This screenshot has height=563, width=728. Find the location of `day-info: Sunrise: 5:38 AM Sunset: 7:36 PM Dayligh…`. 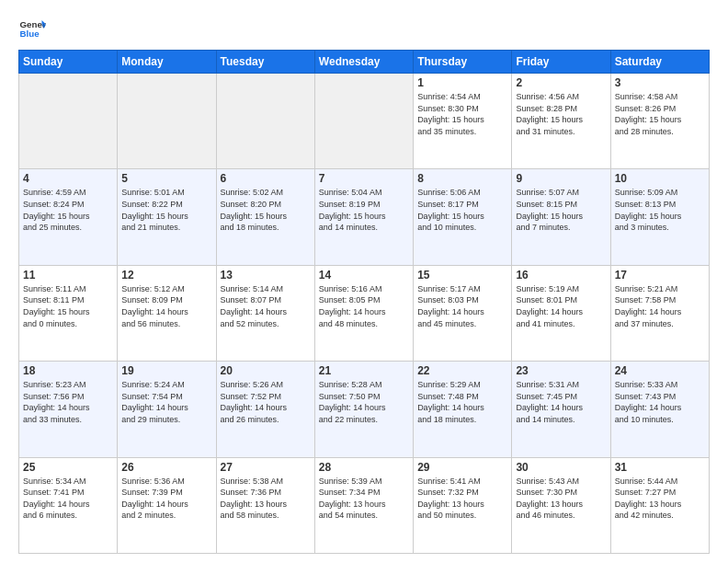

day-info: Sunrise: 5:38 AM Sunset: 7:36 PM Dayligh… is located at coordinates (266, 499).